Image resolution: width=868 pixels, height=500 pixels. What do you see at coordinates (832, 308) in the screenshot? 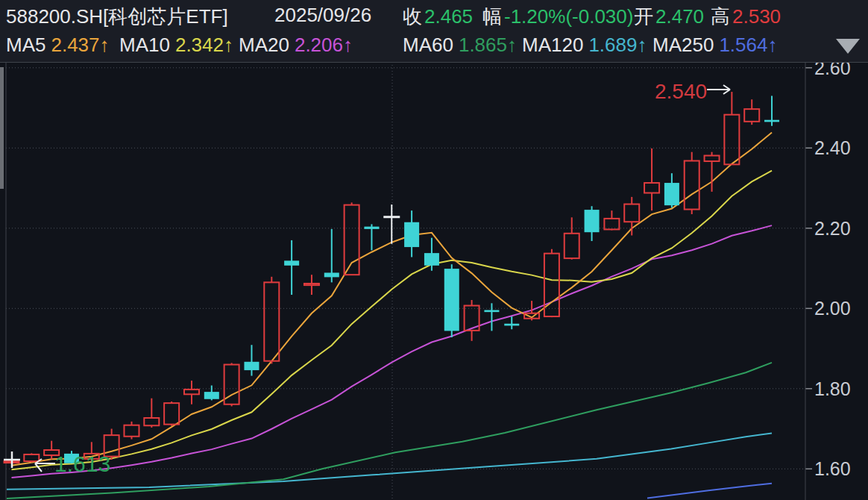
I see `y-axis-label: 2.00` at bounding box center [832, 308].